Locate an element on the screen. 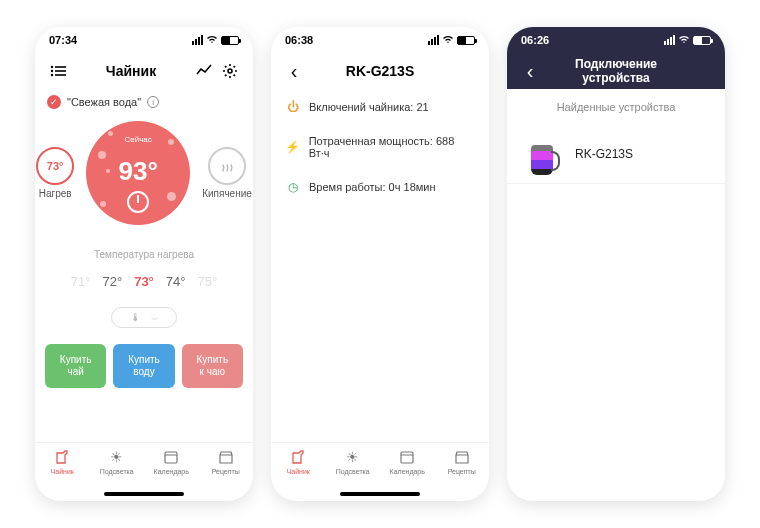 The width and height of the screenshot is (760, 528). main-dial: Сейчас 93° is located at coordinates (138, 173).